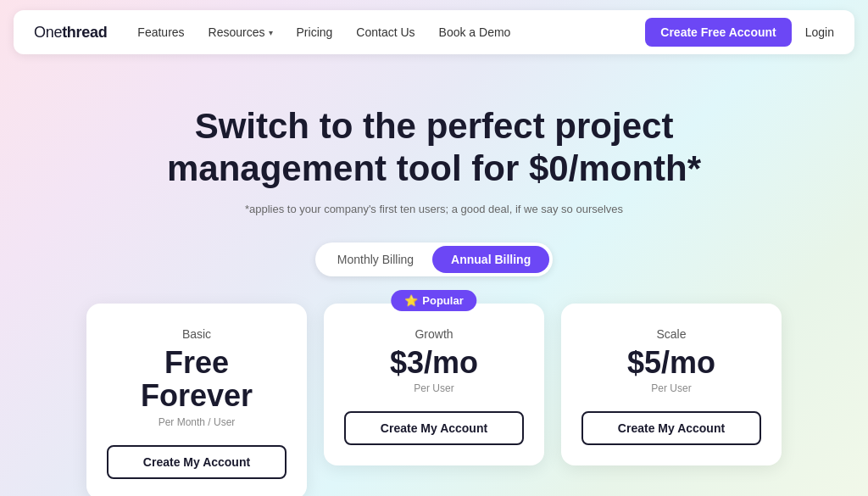  I want to click on nav-pricing: Pricing, so click(315, 32).